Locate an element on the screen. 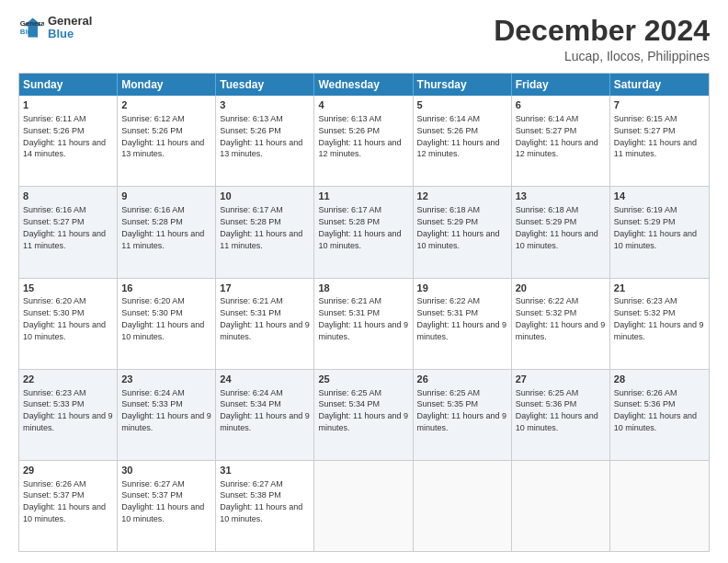  calendar-header: Sunday Monday Tuesday Wednesday Thursday… is located at coordinates (364, 85).